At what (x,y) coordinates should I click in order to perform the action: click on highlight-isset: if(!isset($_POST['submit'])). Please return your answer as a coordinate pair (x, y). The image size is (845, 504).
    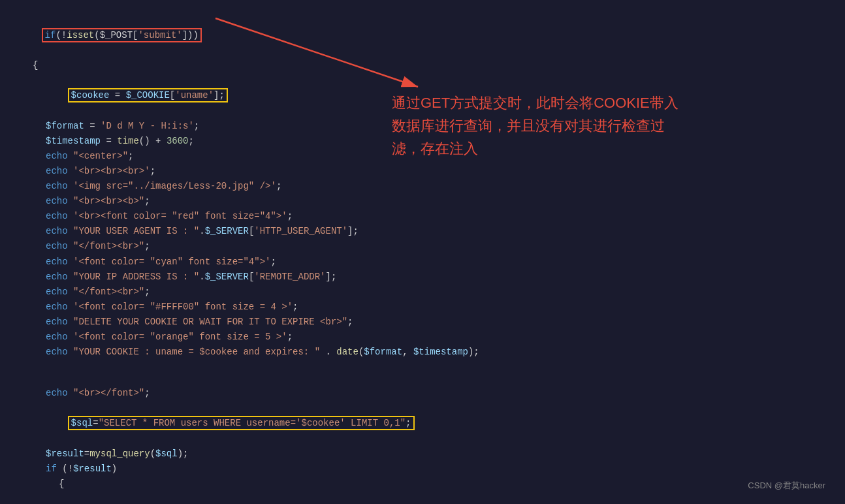
    Looking at the image, I should click on (121, 35).